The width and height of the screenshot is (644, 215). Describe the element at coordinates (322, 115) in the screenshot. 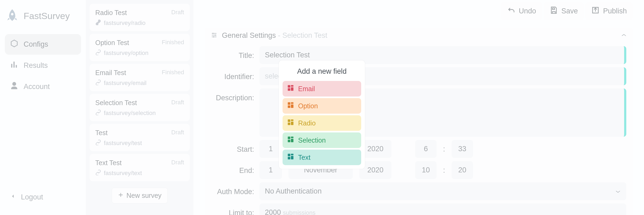

I see `add-field-modal: Add a new field Email Option Radio Selec…` at that location.